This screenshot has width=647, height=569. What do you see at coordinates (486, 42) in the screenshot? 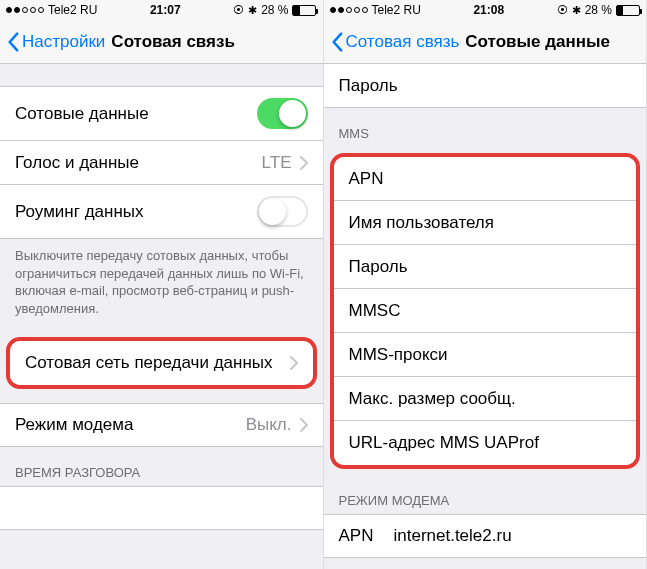
I see `nav-bar: Сотовая связь Сотовые данные` at bounding box center [486, 42].